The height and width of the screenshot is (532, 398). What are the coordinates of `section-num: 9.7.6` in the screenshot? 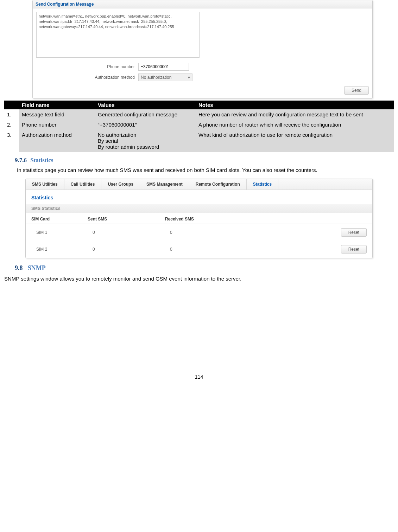 It's located at (21, 160).